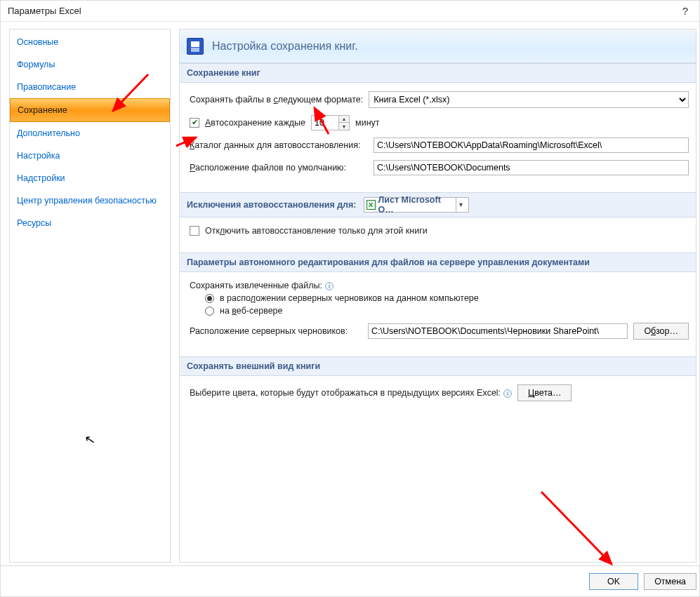 The height and width of the screenshot is (597, 700). What do you see at coordinates (438, 46) in the screenshot?
I see `page-header: Настройка сохранения книг.` at bounding box center [438, 46].